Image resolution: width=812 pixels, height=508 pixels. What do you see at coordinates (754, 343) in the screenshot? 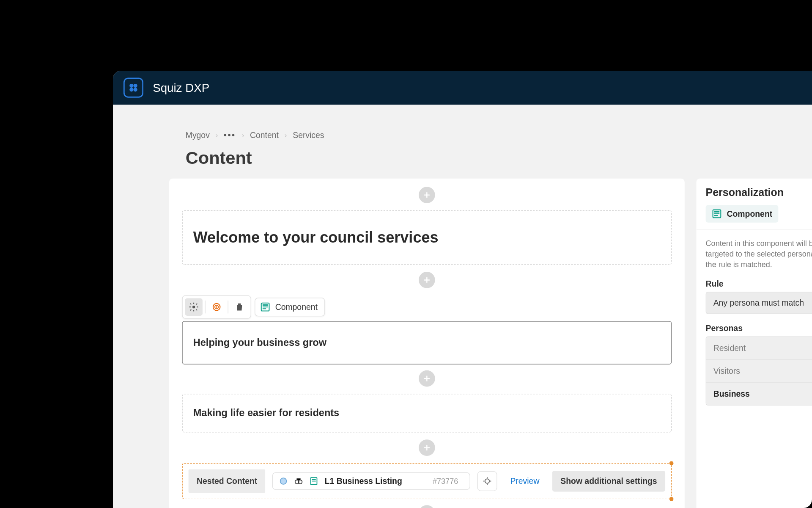
I see `personalization-panel: Personalization Component Content in thi…` at bounding box center [754, 343].